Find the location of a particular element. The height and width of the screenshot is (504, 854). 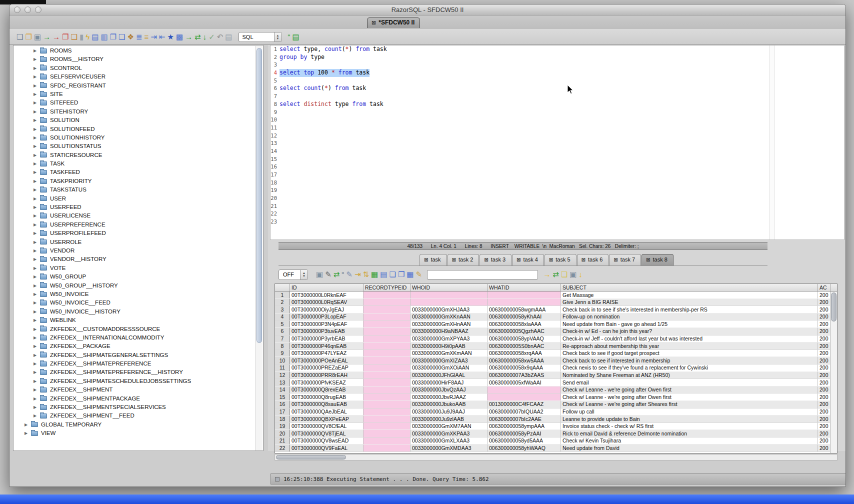

tree-item-user: ▶USER is located at coordinates (138, 199).